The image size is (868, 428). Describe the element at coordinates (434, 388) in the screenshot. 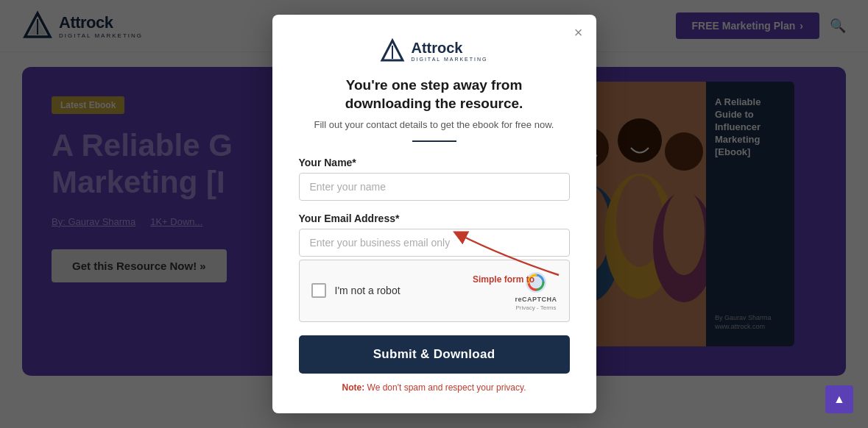

I see `note-text: Note: We don't spam and respect your pri…` at that location.